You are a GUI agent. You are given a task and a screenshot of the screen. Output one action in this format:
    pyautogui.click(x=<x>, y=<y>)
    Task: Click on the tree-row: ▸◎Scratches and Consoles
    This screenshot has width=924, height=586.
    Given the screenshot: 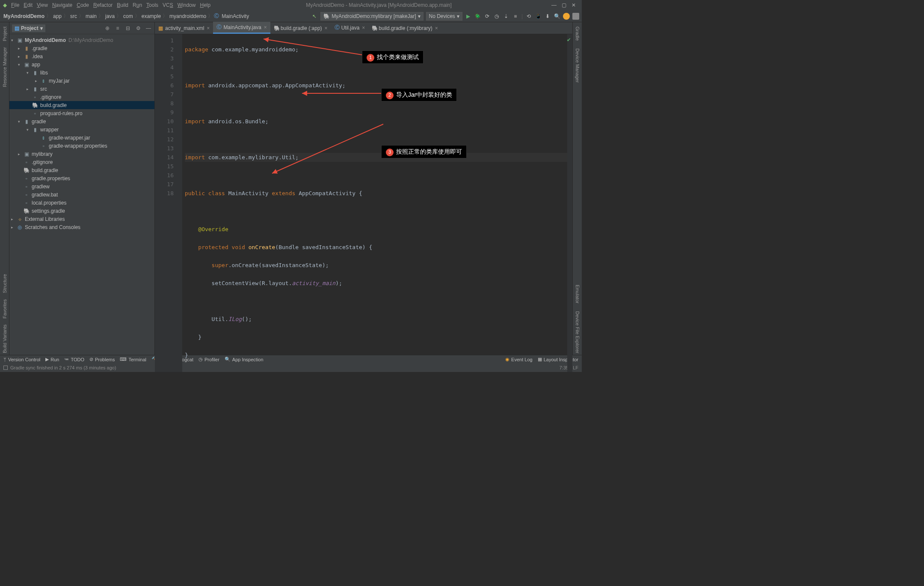 What is the action you would take?
    pyautogui.click(x=82, y=227)
    